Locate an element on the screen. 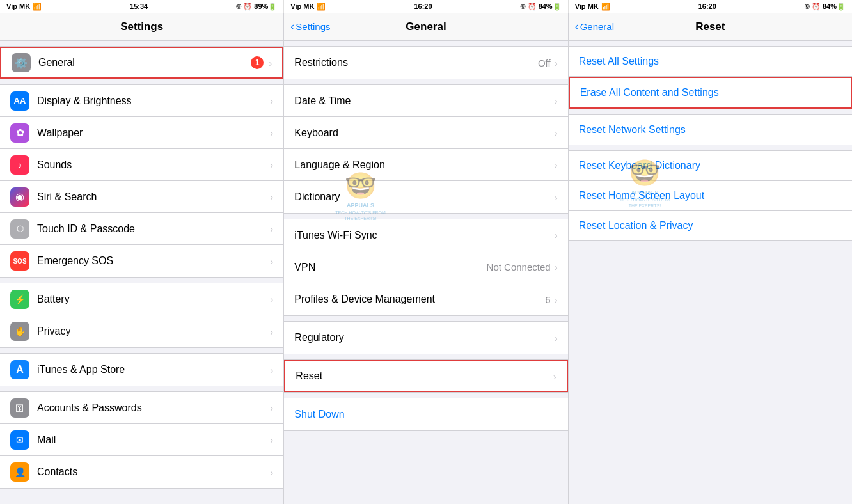 The height and width of the screenshot is (504, 852). settings-item-touchid: ⬡ Touch ID & Passcode › is located at coordinates (142, 229).